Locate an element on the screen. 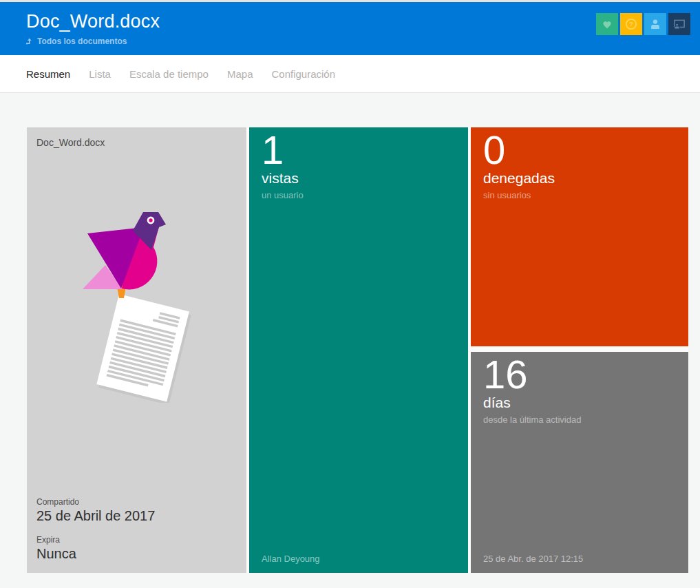 Image resolution: width=700 pixels, height=588 pixels. up-arrow-icon is located at coordinates (30, 41).